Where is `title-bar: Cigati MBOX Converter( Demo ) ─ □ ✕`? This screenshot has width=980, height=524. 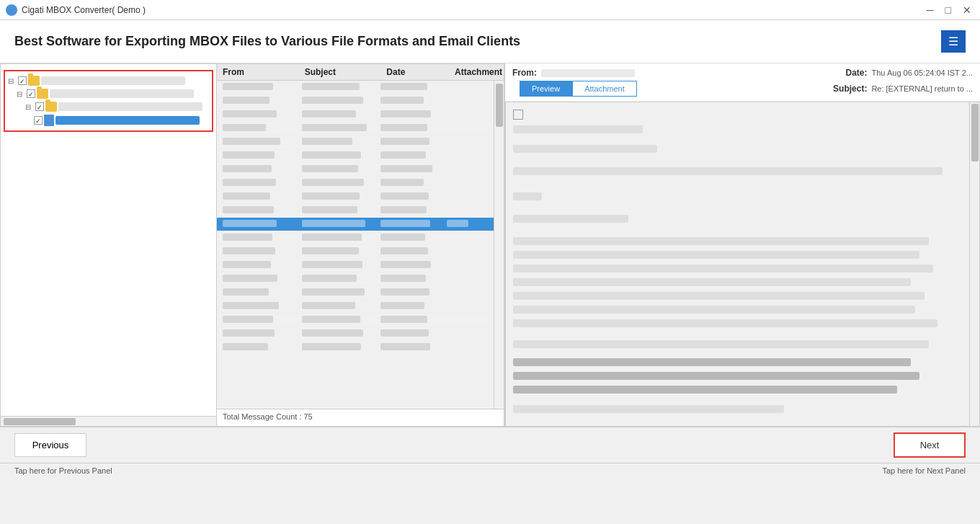
title-bar: Cigati MBOX Converter( Demo ) ─ □ ✕ is located at coordinates (490, 10).